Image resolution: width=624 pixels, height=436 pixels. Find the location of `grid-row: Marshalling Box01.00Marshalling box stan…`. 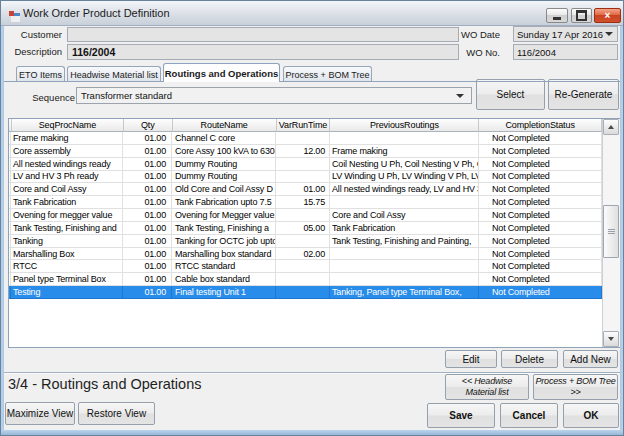

grid-row: Marshalling Box01.00Marshalling box stan… is located at coordinates (306, 254).